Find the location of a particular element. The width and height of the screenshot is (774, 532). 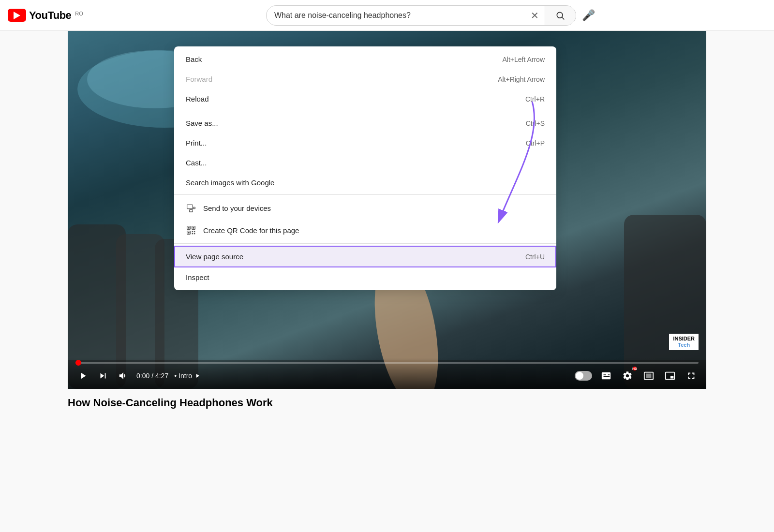

insider-label: INSIDER is located at coordinates (684, 339).